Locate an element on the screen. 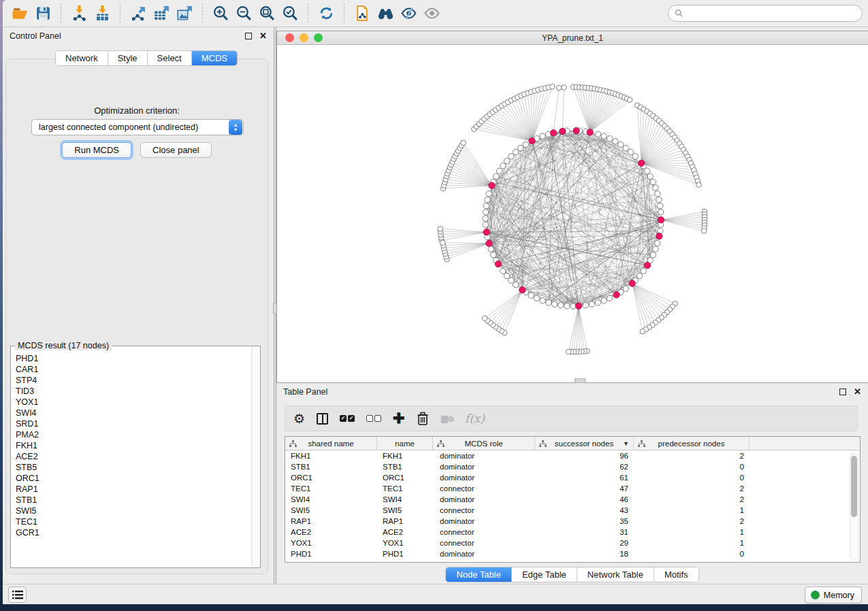 The width and height of the screenshot is (868, 611). cell-shared-name: ACE2 is located at coordinates (331, 532).